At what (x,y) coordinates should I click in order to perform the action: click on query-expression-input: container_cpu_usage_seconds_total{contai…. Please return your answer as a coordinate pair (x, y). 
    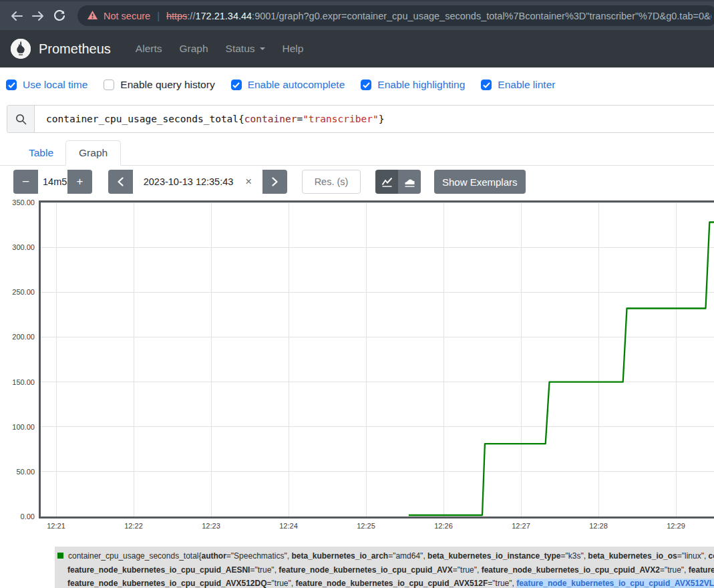
    Looking at the image, I should click on (374, 119).